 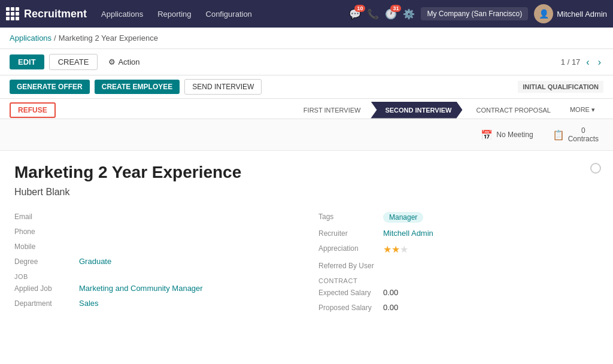 What do you see at coordinates (373, 14) in the screenshot?
I see `phone-icon: 📞` at bounding box center [373, 14].